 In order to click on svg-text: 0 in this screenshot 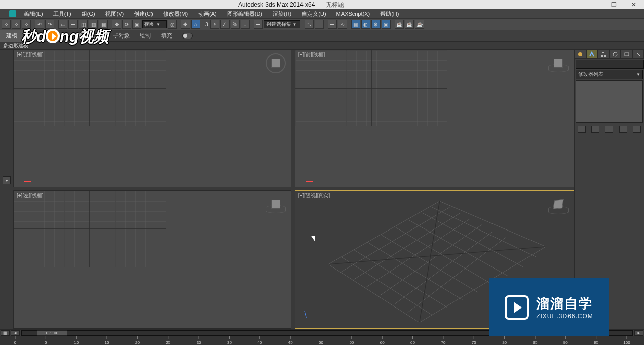, I will do `click(15, 342)`.